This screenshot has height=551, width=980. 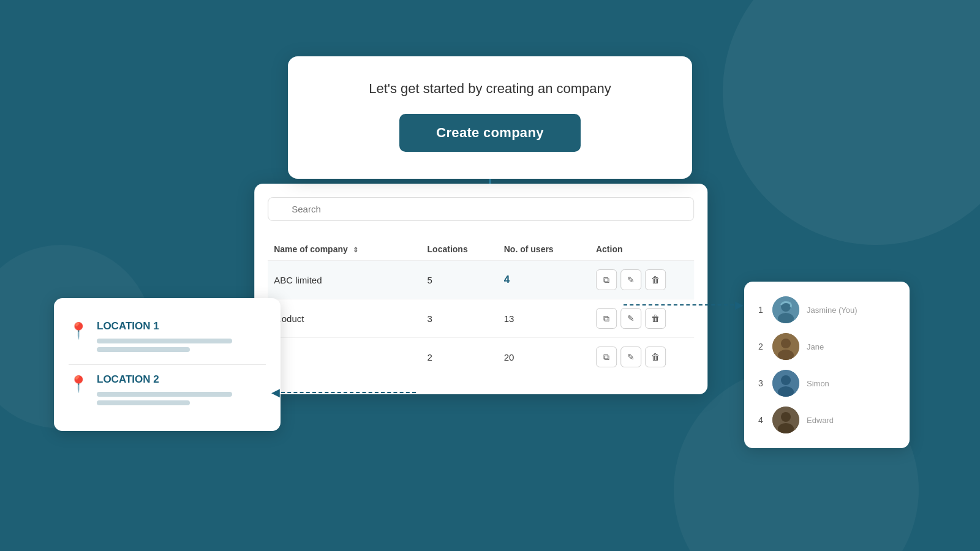 I want to click on cell-no-of-users: 13, so click(x=550, y=318).